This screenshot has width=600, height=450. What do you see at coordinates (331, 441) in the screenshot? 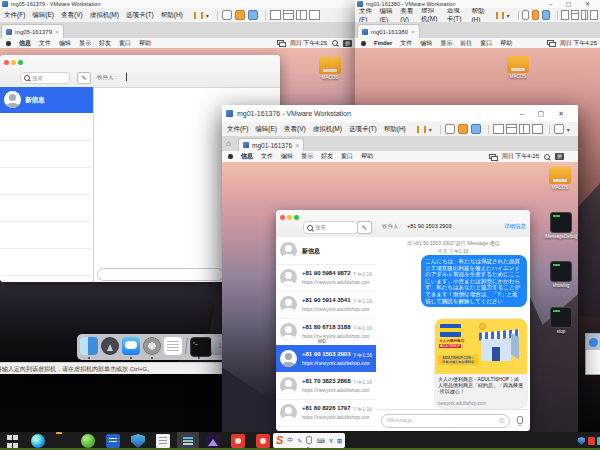
I see `ime-toolbox-y: Y` at bounding box center [331, 441].